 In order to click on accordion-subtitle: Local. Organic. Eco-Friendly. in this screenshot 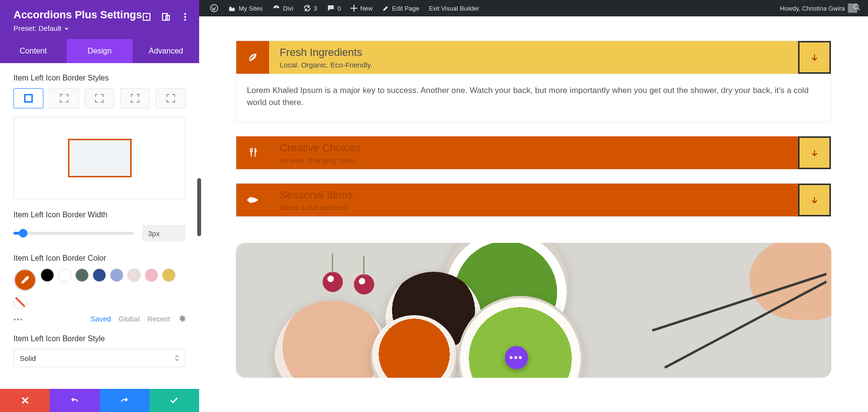, I will do `click(539, 65)`.